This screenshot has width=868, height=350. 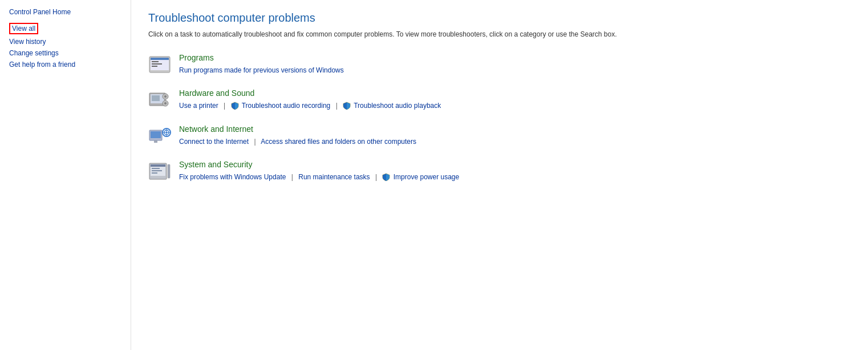 I want to click on sidebar-get-help-link: Get help from a friend, so click(x=65, y=65).